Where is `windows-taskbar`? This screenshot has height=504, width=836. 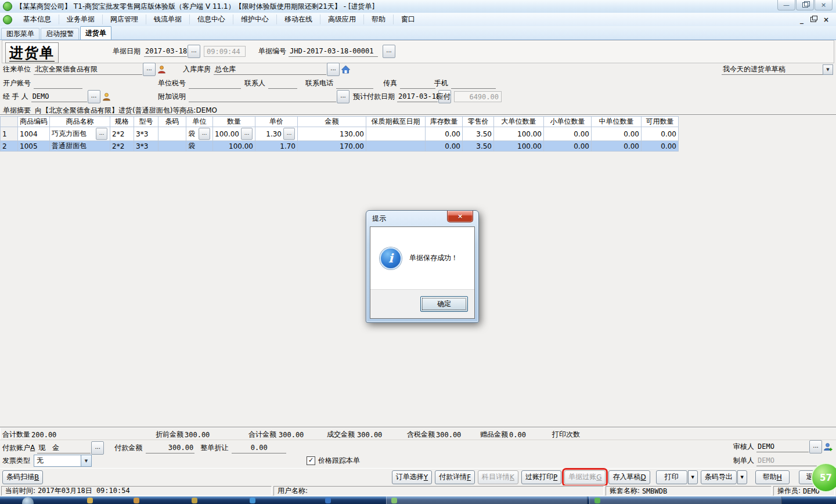 windows-taskbar is located at coordinates (418, 501).